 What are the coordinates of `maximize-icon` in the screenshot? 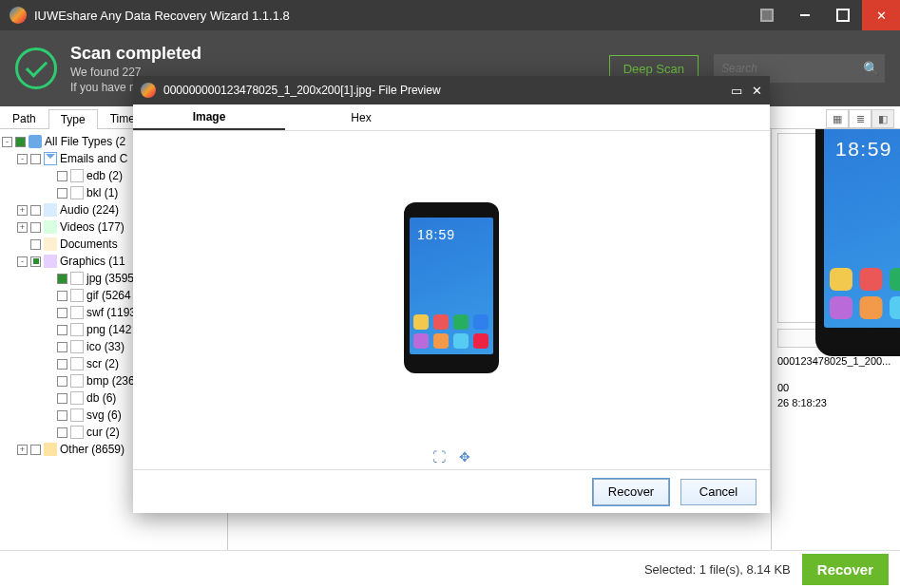 It's located at (843, 15).